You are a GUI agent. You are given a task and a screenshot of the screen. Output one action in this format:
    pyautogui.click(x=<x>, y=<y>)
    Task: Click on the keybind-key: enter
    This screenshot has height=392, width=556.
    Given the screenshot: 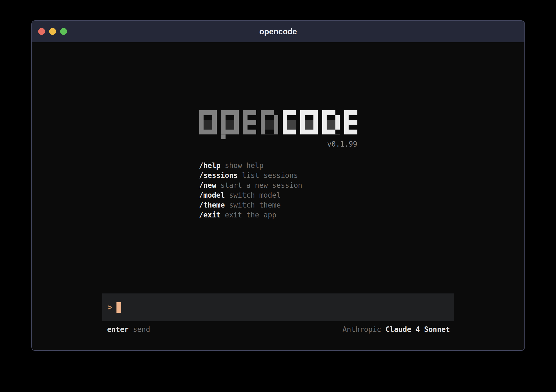 What is the action you would take?
    pyautogui.click(x=118, y=329)
    